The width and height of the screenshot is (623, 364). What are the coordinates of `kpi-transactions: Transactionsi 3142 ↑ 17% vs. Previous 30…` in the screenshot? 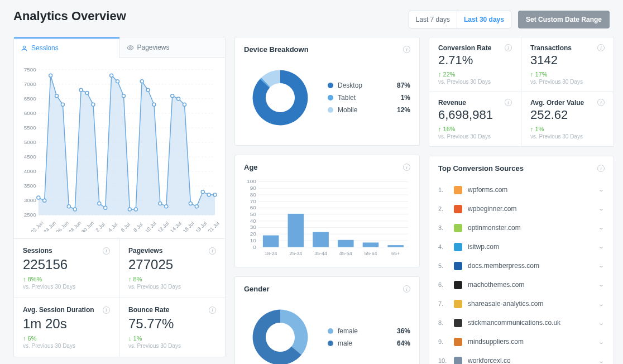 It's located at (567, 65).